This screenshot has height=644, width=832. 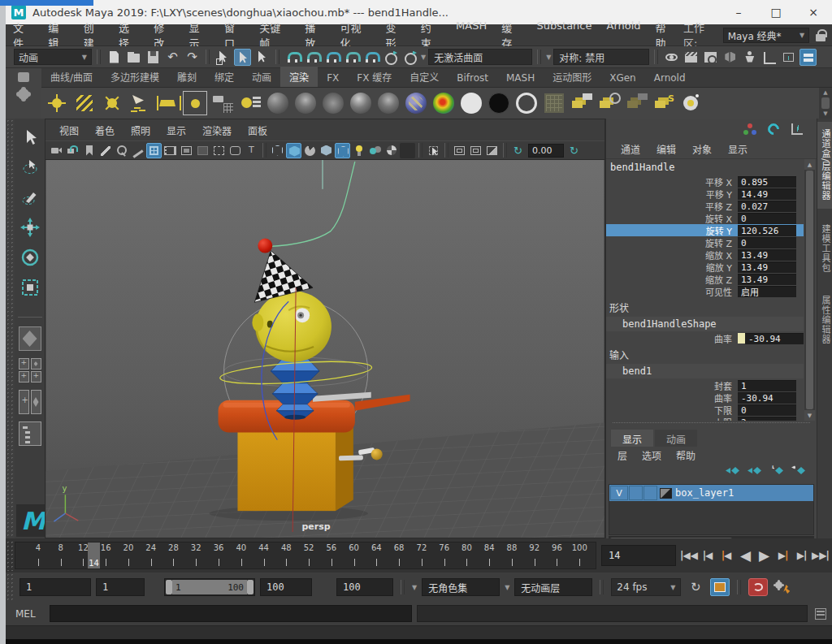 I want to click on render-layer-icon, so click(x=582, y=103).